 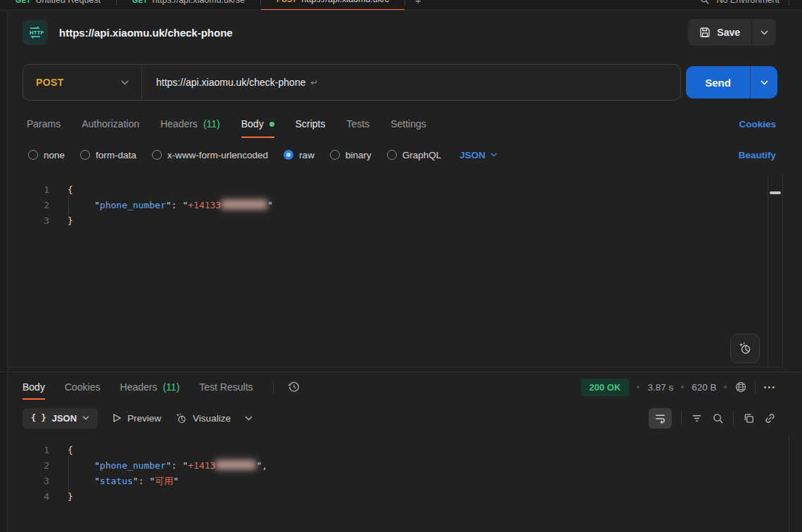 What do you see at coordinates (333, 6) in the screenshot?
I see `request-tab-active: POST https://api.xiaomu.uk/c` at bounding box center [333, 6].